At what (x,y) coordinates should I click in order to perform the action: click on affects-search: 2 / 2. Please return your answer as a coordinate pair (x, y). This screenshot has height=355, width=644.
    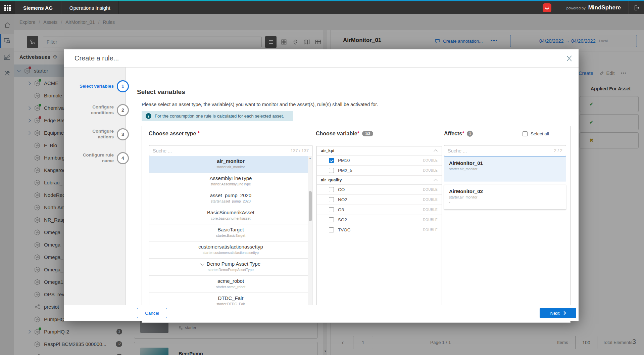
    Looking at the image, I should click on (505, 150).